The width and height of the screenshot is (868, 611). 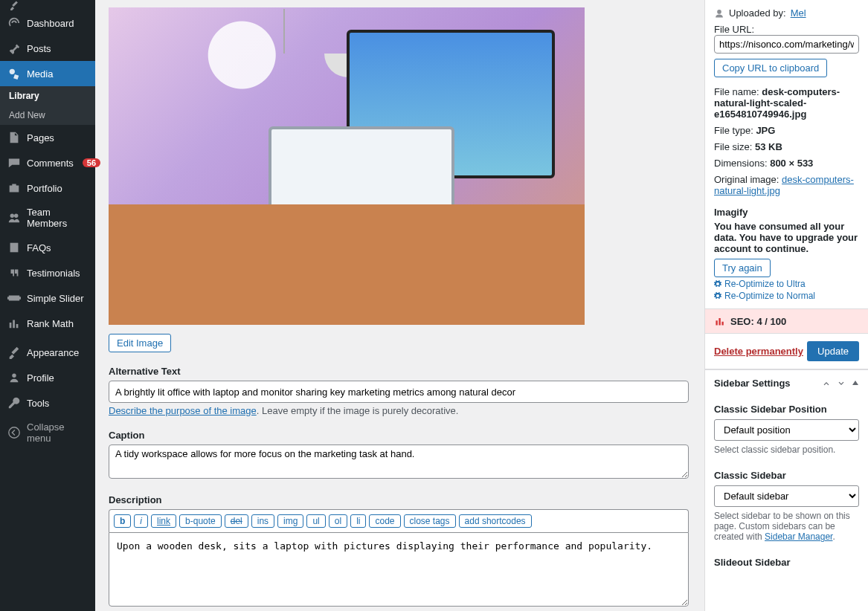 What do you see at coordinates (753, 384) in the screenshot?
I see `sidebar-settings-title: Sidebar Settings` at bounding box center [753, 384].